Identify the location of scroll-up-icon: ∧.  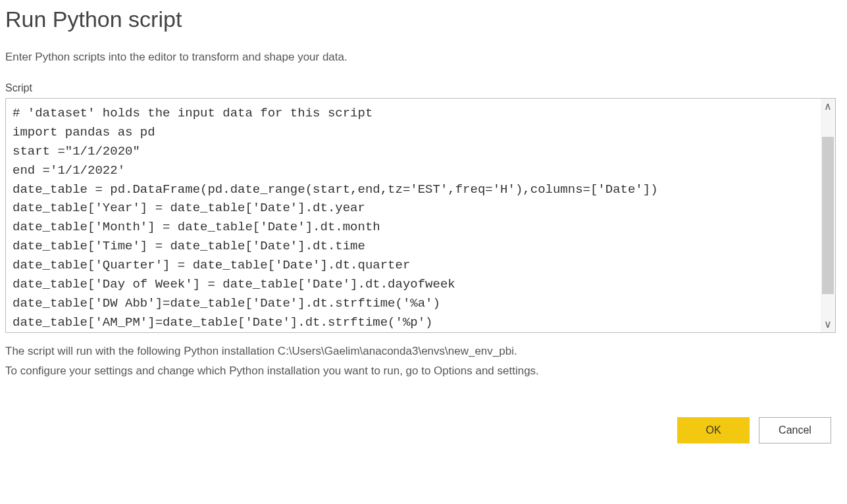
(828, 107).